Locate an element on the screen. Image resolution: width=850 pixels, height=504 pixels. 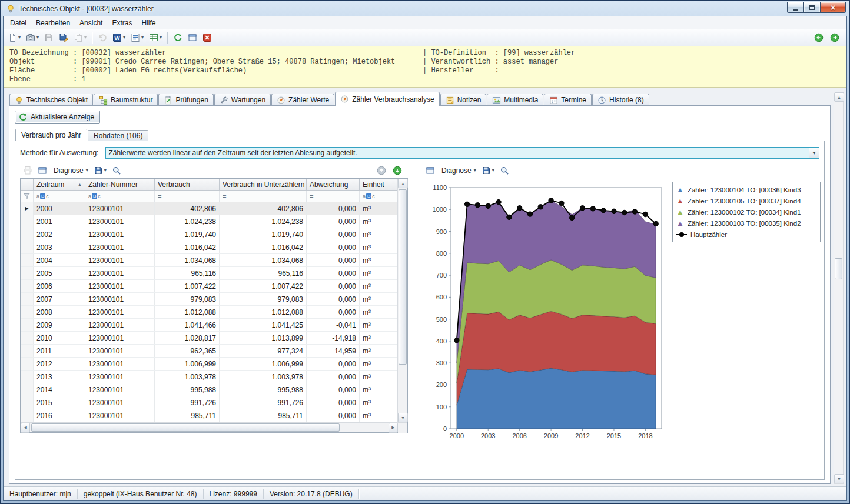
excel-export-button: ▾ is located at coordinates (155, 38).